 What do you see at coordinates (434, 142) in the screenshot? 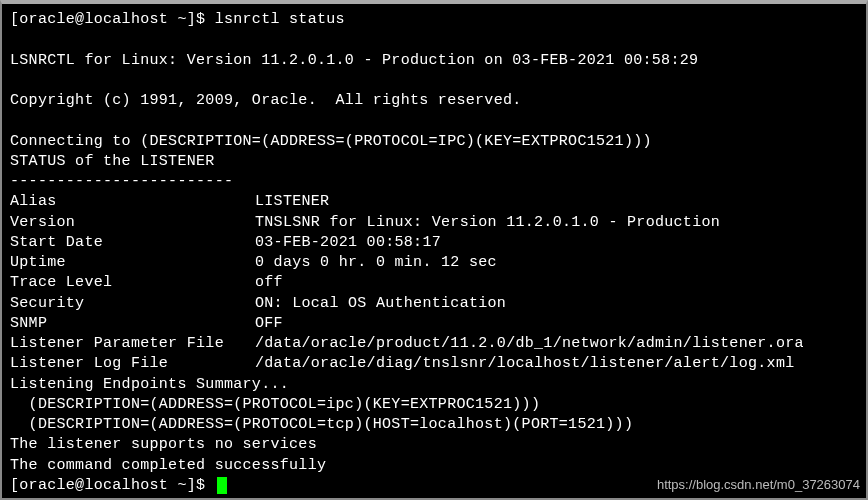
I see `connecting-line: Connecting to (DESCRIPTION=(ADDRESS=(PRO…` at bounding box center [434, 142].